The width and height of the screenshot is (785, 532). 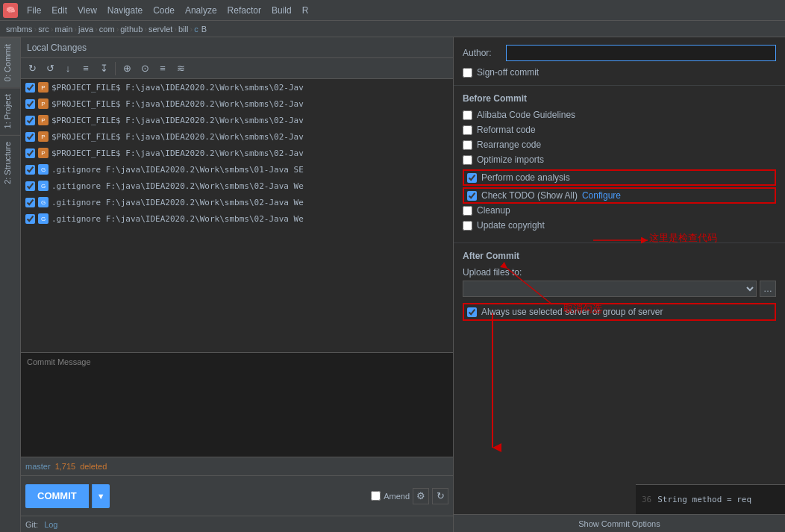 What do you see at coordinates (204, 29) in the screenshot?
I see `breadcrumb-b: B` at bounding box center [204, 29].